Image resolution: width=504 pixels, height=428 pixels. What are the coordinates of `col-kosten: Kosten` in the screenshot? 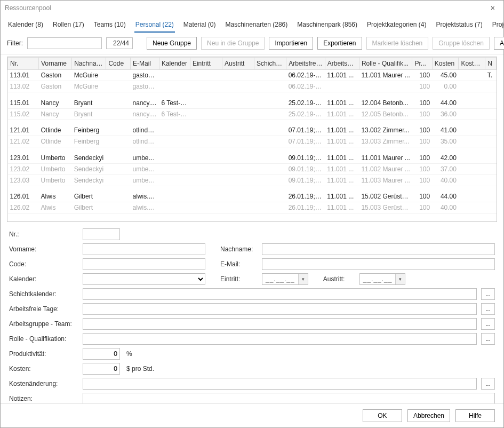 It's located at (445, 64).